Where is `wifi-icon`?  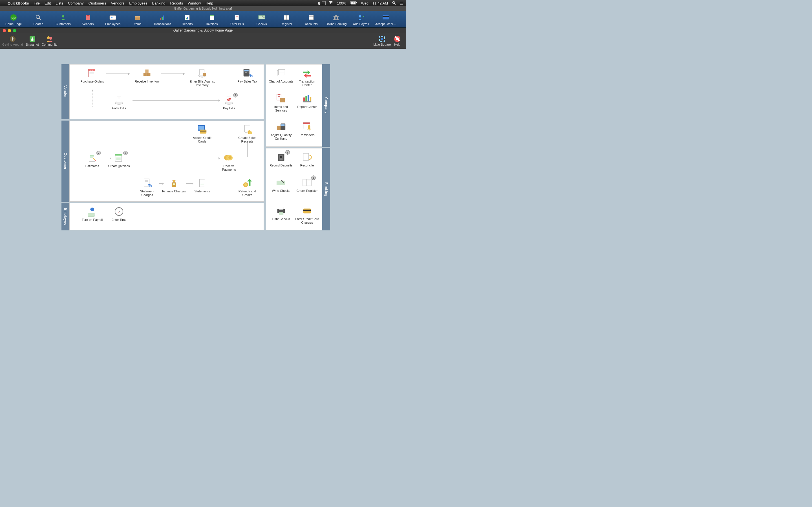
wifi-icon is located at coordinates (331, 3).